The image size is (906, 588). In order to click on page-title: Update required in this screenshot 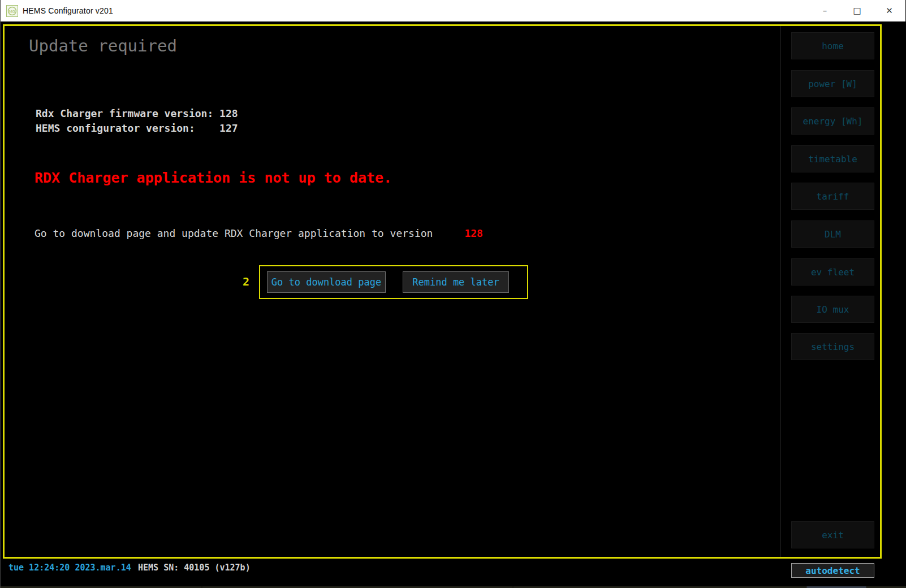, I will do `click(103, 46)`.